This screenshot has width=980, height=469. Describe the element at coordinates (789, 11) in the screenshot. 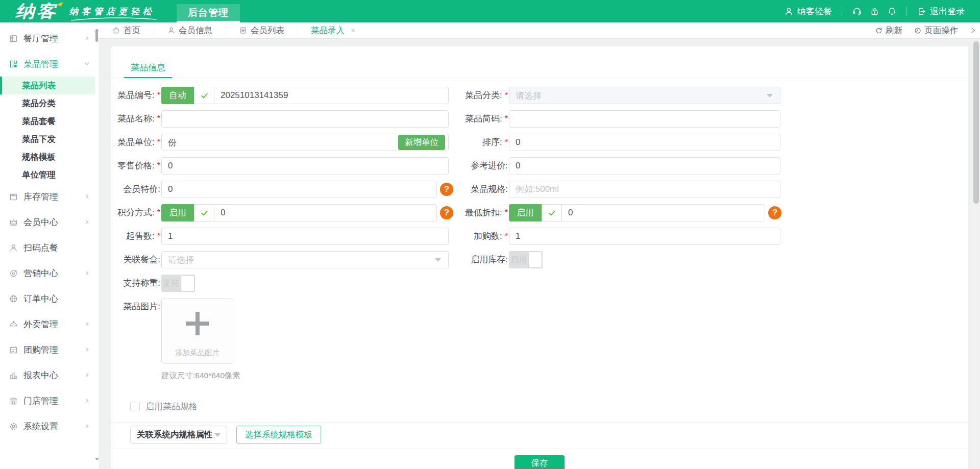

I see `user-icon` at that location.